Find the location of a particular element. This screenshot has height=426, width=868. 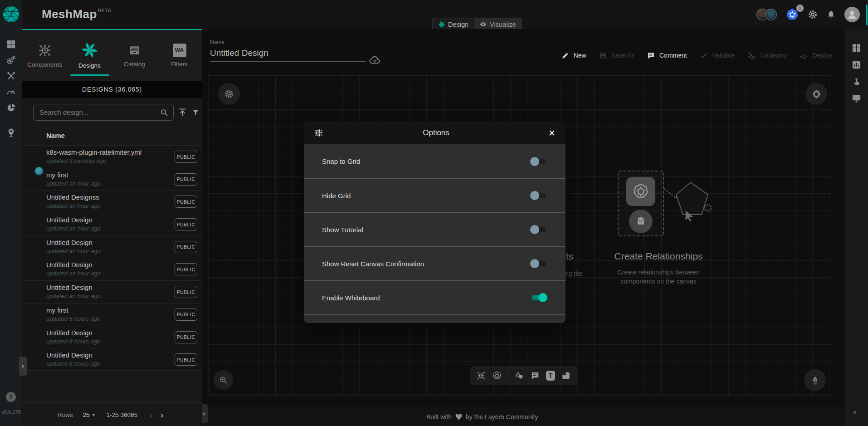

deploy-button: Deploy is located at coordinates (815, 55).